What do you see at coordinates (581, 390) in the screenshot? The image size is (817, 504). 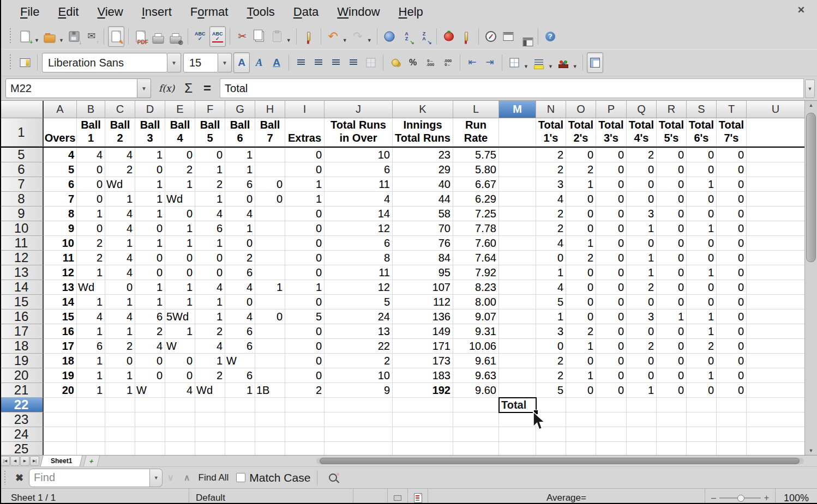 I see `cell-O21: 0` at bounding box center [581, 390].